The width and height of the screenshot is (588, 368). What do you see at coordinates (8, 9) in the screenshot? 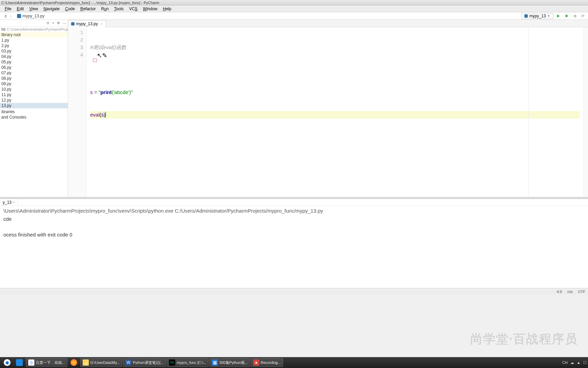
I see `menu-item-file: File` at bounding box center [8, 9].